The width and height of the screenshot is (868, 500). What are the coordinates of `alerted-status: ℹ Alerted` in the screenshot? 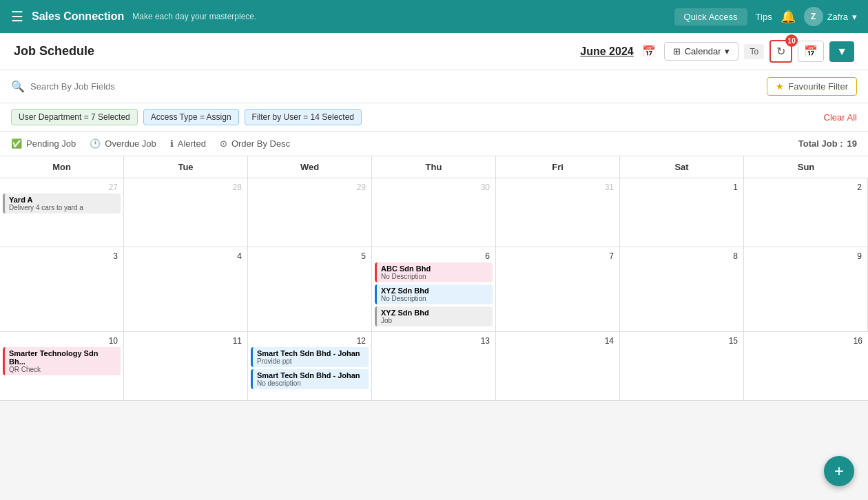 It's located at (188, 143).